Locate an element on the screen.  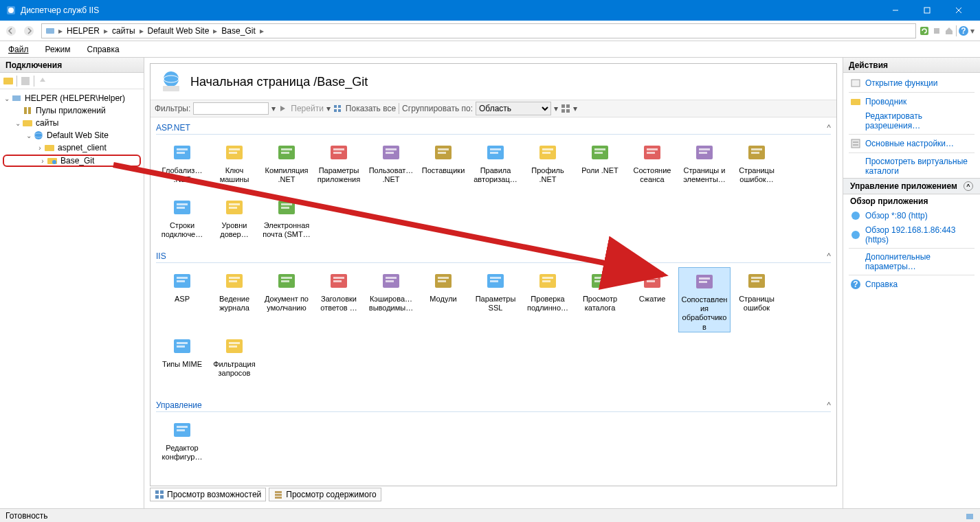
groupby-select: Область is located at coordinates (513, 109).